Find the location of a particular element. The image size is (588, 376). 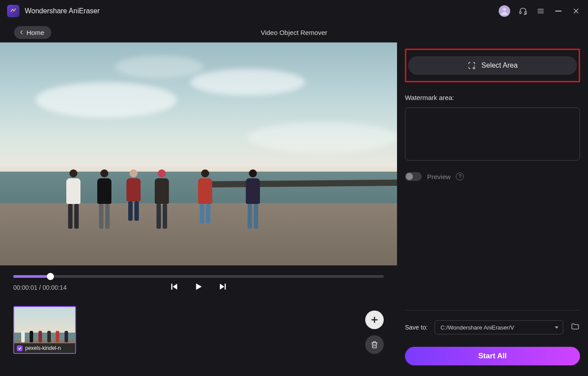

window-minimize-button is located at coordinates (558, 11).